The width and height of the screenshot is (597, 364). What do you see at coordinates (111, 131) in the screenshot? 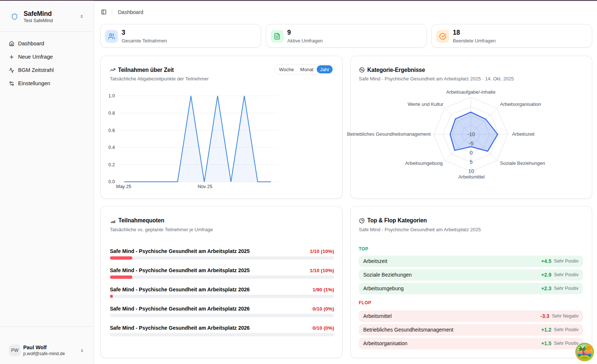
I see `svg-text: 0.6` at bounding box center [111, 131].